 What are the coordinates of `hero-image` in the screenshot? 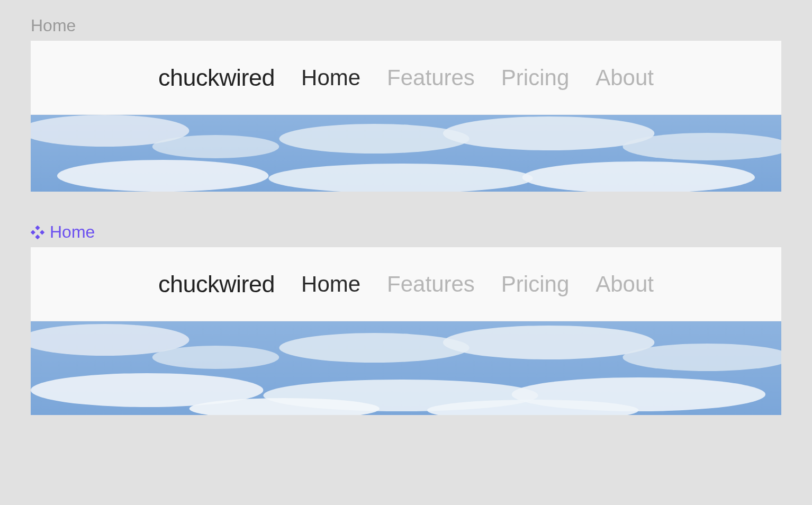 It's located at (406, 154).